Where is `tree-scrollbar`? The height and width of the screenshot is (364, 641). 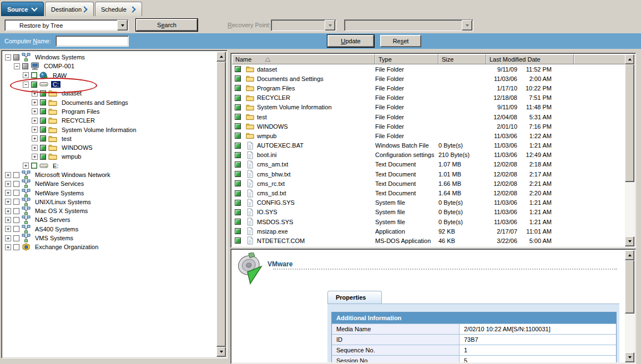 tree-scrollbar is located at coordinates (221, 204).